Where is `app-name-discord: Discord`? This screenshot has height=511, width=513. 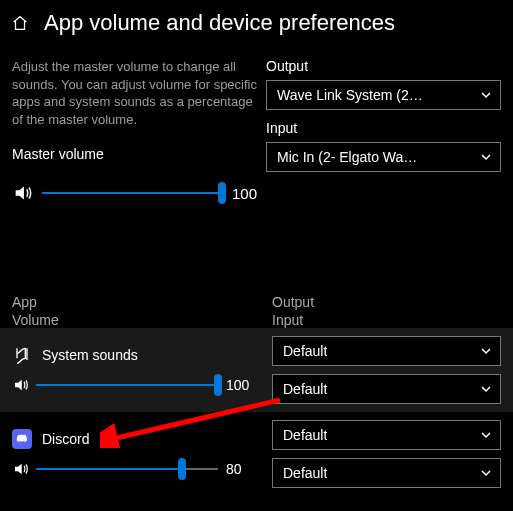 app-name-discord: Discord is located at coordinates (66, 439).